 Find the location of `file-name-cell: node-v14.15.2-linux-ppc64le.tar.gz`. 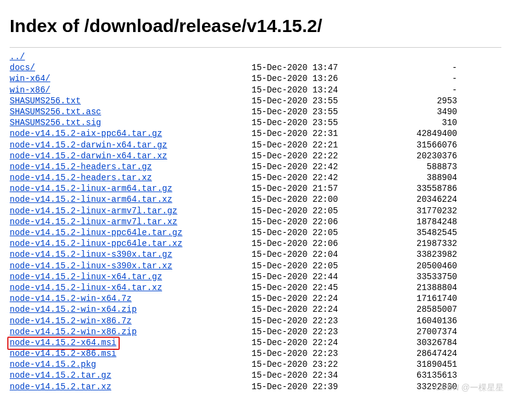

file-name-cell: node-v14.15.2-linux-ppc64le.tar.gz is located at coordinates (131, 233).